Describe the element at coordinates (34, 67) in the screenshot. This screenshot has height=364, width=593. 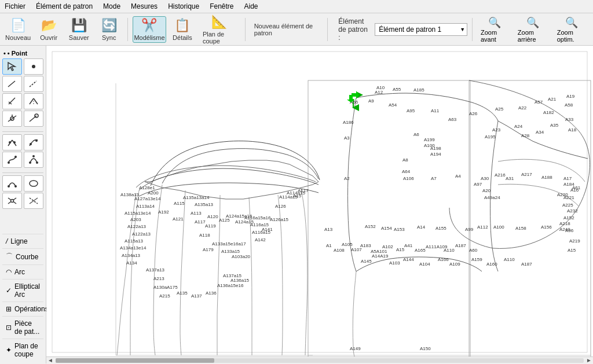
I see `point-tool` at that location.